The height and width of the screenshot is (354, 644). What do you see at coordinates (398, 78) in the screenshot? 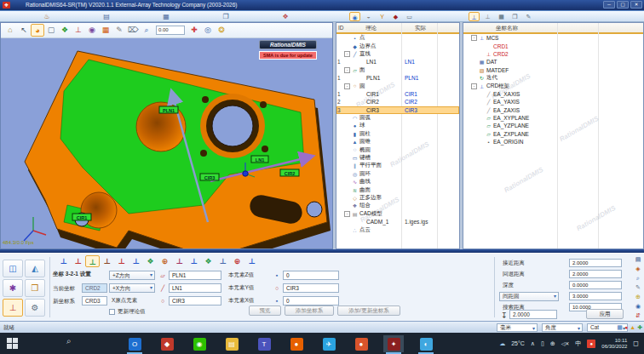
I see `feature-tree-row: 1 PLN1 PLN1` at bounding box center [398, 78].